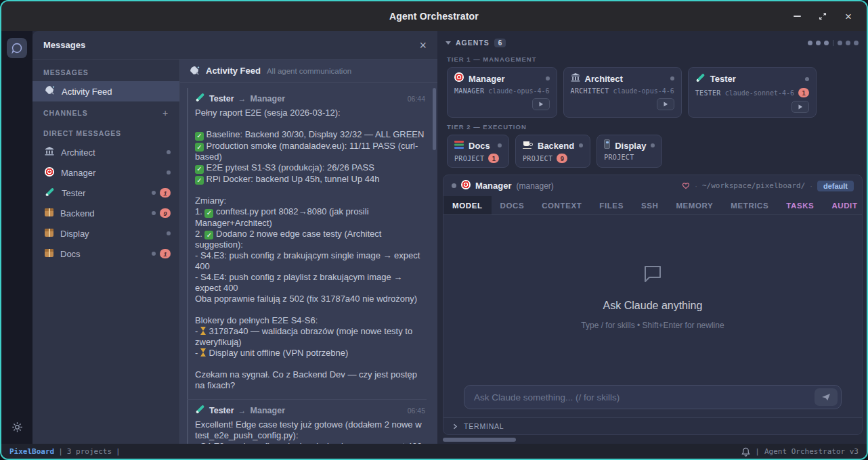  Describe the element at coordinates (310, 168) in the screenshot. I see `message-line: ✓ E2E pytest S1-S3 (produkcja): 26/26 PA…` at that location.